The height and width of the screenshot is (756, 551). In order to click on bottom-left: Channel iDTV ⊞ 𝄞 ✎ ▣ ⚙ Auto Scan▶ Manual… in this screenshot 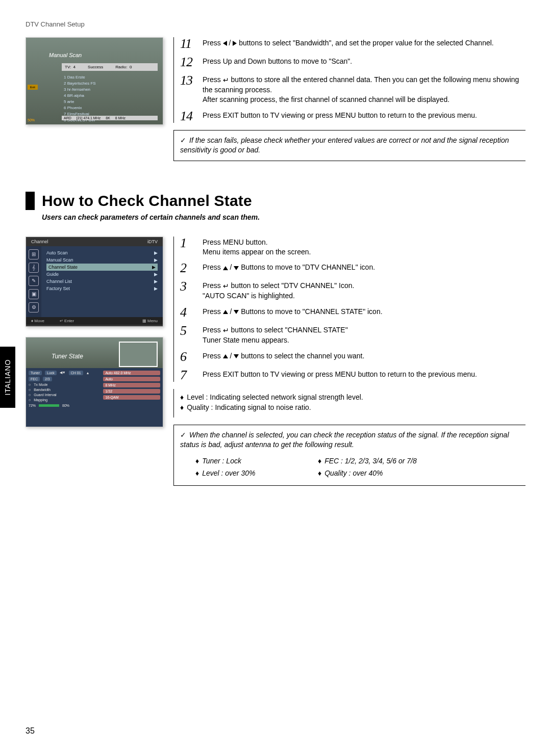, I will do `click(94, 366)`.